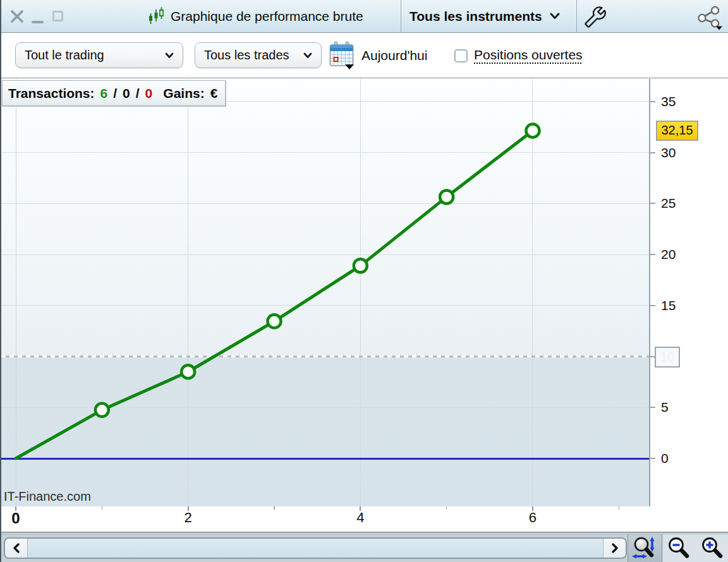  What do you see at coordinates (267, 16) in the screenshot?
I see `window-title: Graphique de performance brute` at bounding box center [267, 16].